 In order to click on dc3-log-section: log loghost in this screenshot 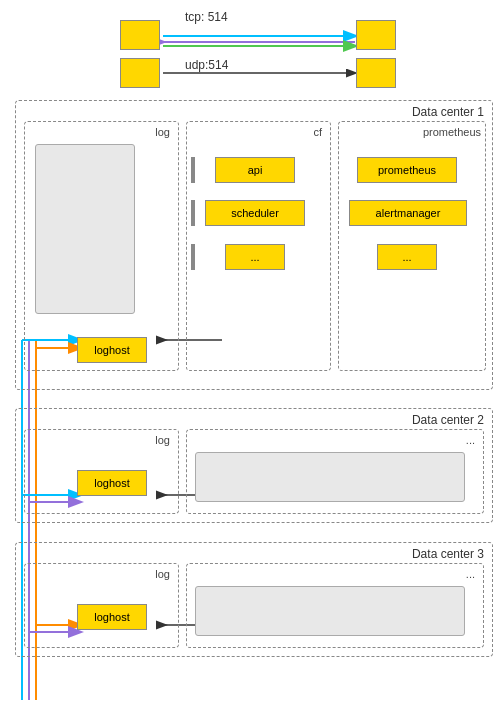, I will do `click(102, 606)`.